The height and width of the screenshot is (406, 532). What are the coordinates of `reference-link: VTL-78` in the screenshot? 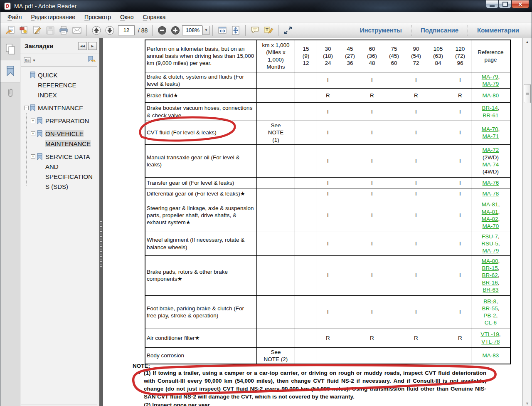 It's located at (490, 342).